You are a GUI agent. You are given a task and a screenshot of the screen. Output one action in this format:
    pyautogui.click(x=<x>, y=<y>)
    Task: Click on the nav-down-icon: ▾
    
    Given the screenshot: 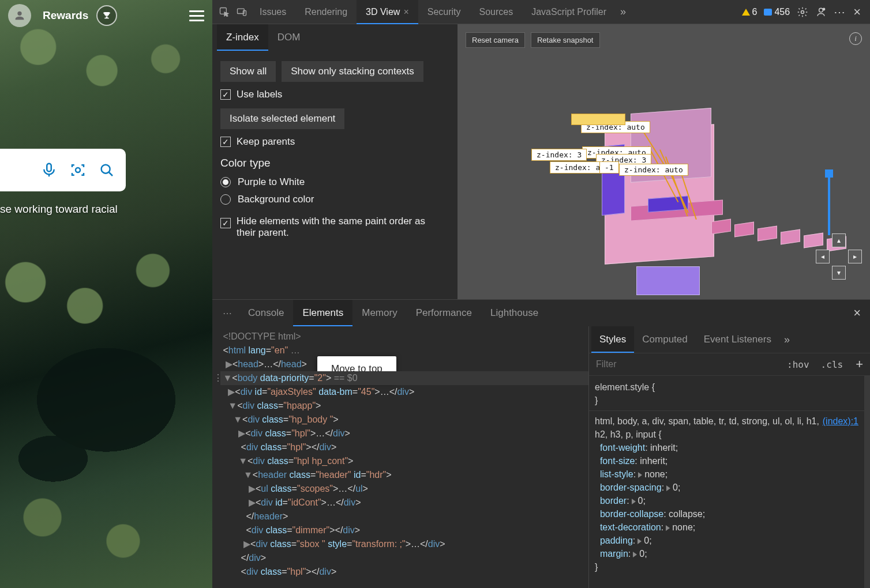 What is the action you would take?
    pyautogui.click(x=839, y=273)
    